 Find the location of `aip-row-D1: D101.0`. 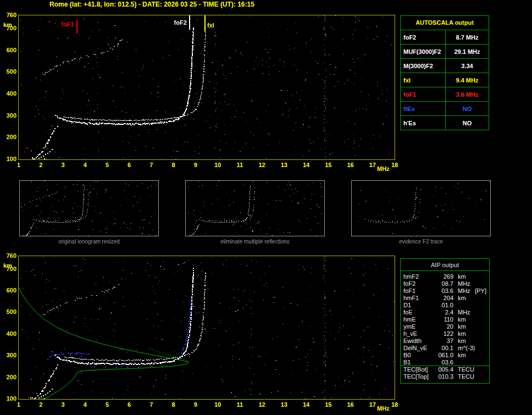

aip-row-D1: D101.0 is located at coordinates (445, 305).